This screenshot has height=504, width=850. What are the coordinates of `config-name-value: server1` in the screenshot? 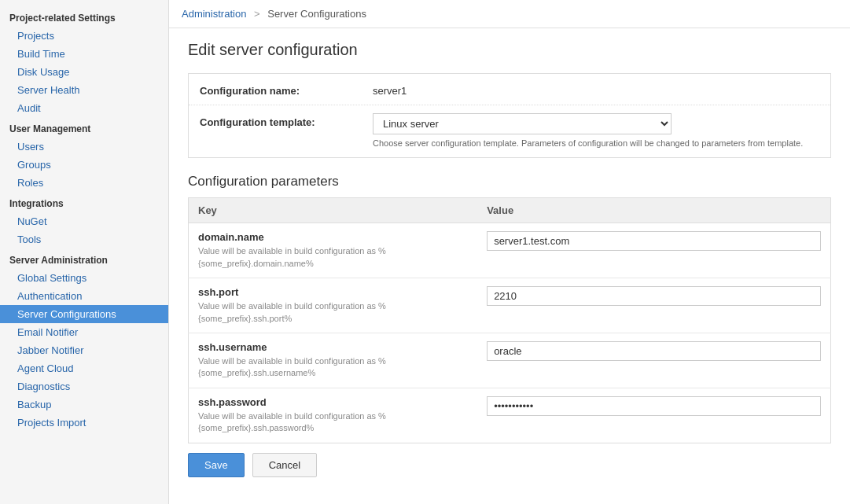 It's located at (596, 90).